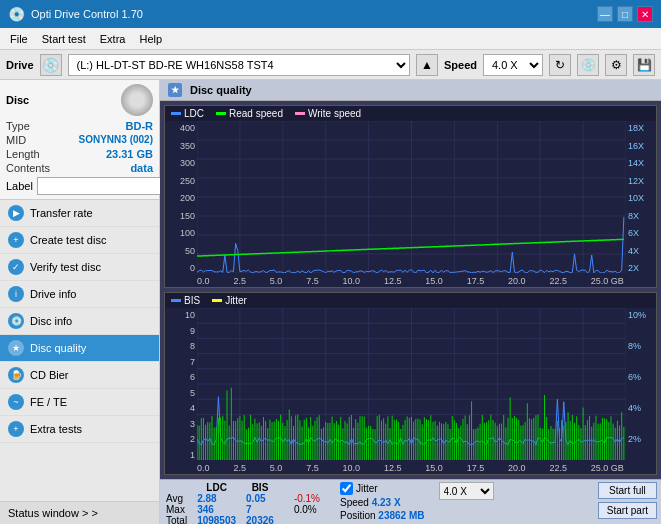 This screenshot has width=661, height=524. Describe the element at coordinates (80, 240) in the screenshot. I see `sidebar-item-create-test-disc: + Create test disc` at that location.